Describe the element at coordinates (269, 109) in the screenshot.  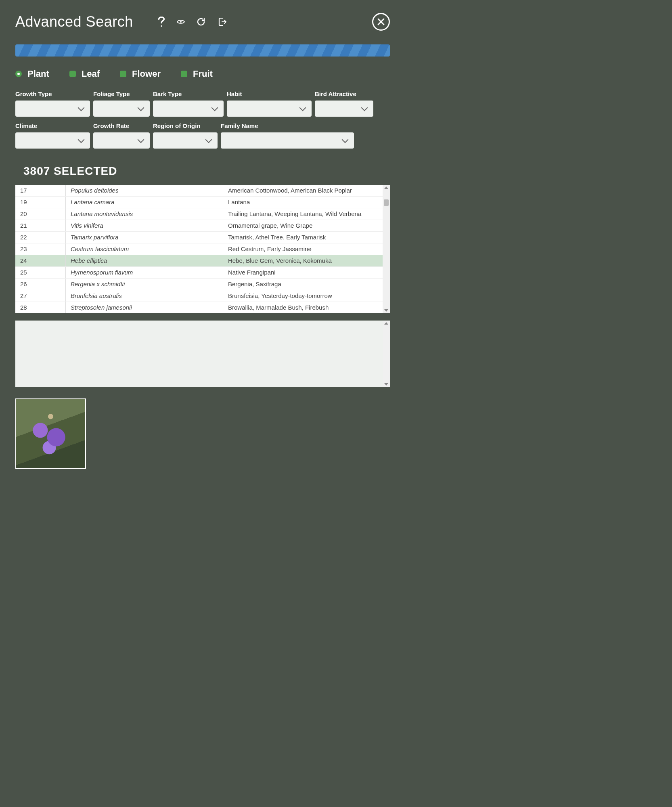
I see `filter-select-habit` at that location.